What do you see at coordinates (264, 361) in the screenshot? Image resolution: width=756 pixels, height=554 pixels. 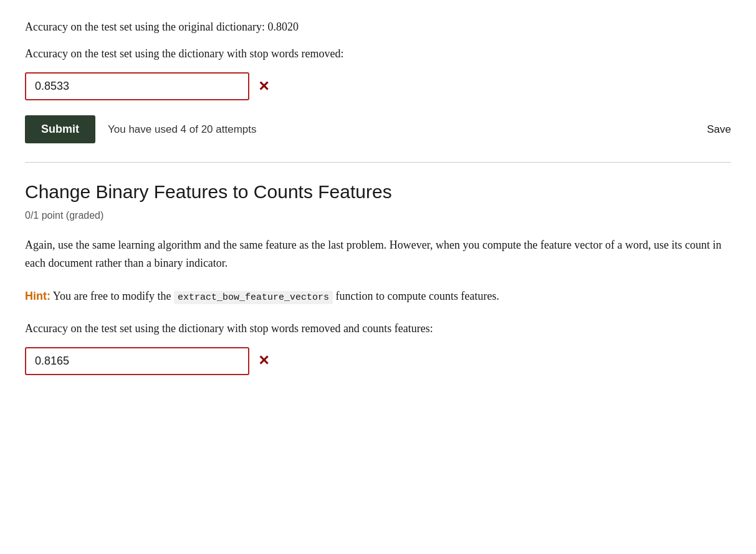 I see `clear-input-2-icon: ✕` at bounding box center [264, 361].